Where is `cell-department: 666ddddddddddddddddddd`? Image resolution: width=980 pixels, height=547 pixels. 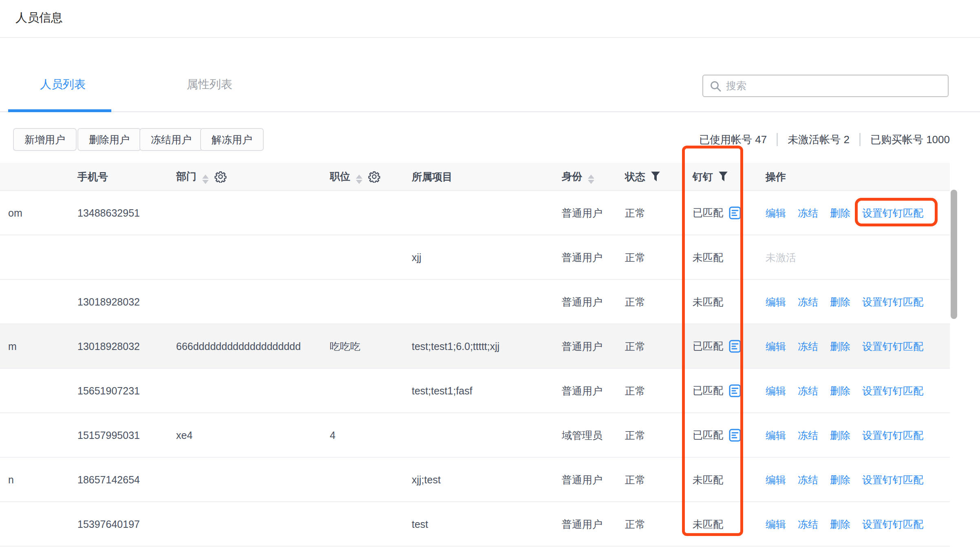
cell-department: 666ddddddddddddddddddd is located at coordinates (238, 346).